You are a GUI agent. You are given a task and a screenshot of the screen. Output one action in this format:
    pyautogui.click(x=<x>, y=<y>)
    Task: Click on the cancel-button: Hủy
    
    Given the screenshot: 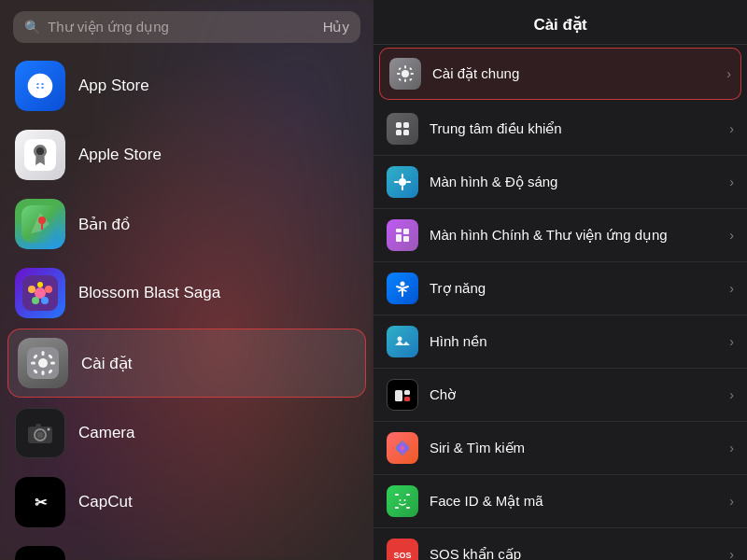 What is the action you would take?
    pyautogui.click(x=336, y=27)
    